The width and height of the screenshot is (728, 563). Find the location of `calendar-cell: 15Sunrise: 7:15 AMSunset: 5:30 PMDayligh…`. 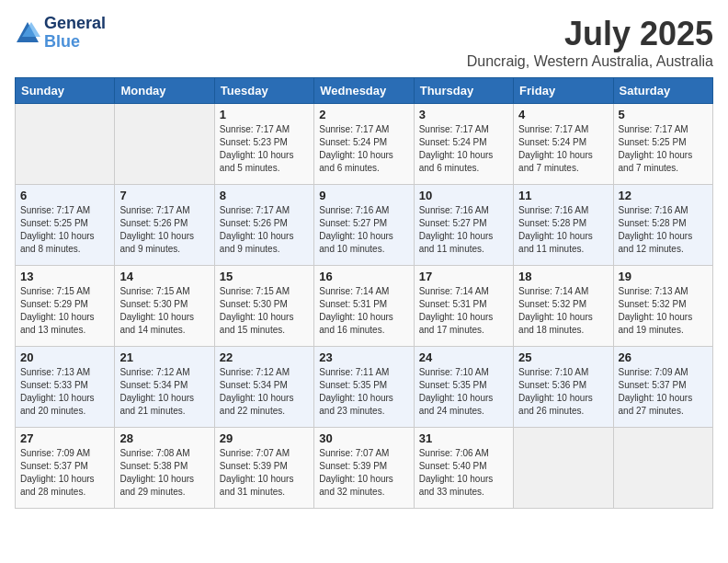

calendar-cell: 15Sunrise: 7:15 AMSunset: 5:30 PMDayligh… is located at coordinates (264, 306).